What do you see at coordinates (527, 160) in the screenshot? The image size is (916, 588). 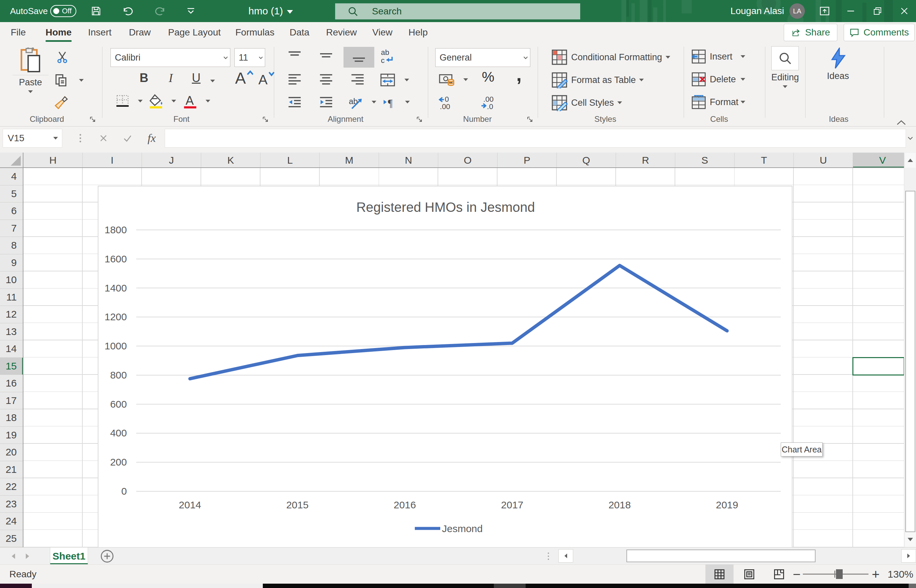 I see `column-header-P: P` at bounding box center [527, 160].